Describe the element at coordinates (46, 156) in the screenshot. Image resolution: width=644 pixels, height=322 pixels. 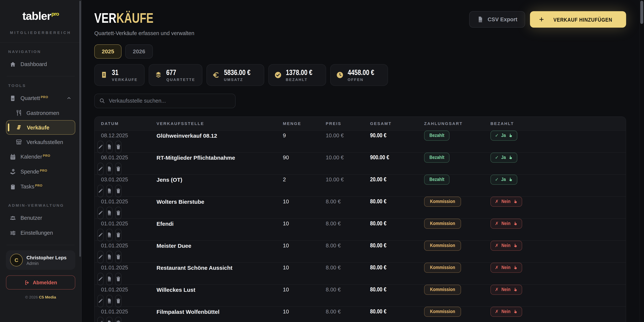
I see `pro-badge: PRO` at that location.